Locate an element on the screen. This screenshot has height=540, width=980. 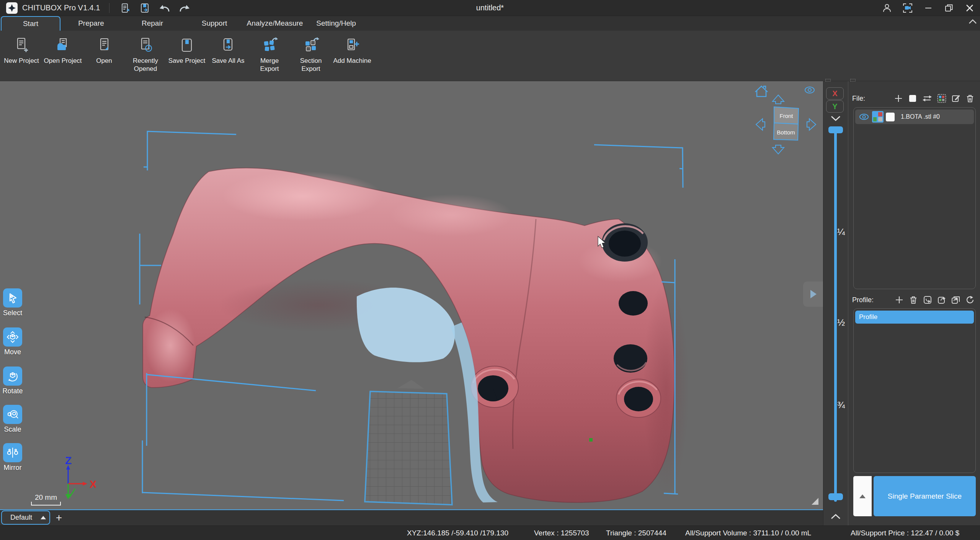
save-project-button: Save Project is located at coordinates (187, 56).